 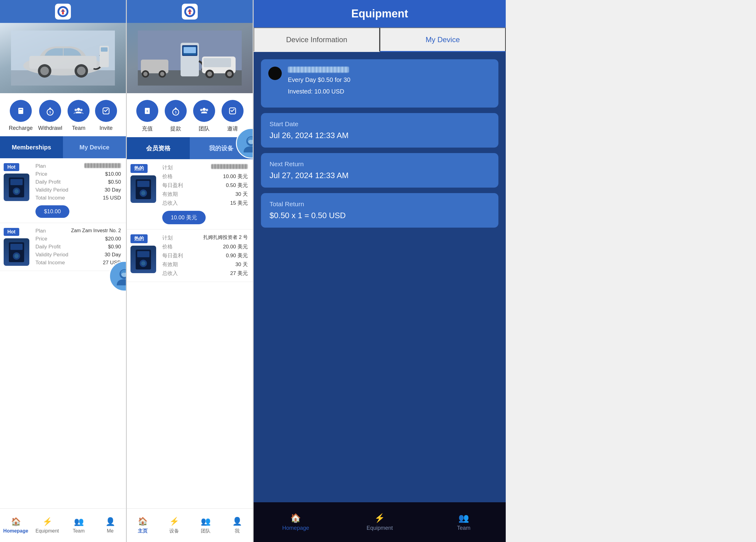 What do you see at coordinates (11, 167) in the screenshot?
I see `hot-badge-1: Hot` at bounding box center [11, 167].